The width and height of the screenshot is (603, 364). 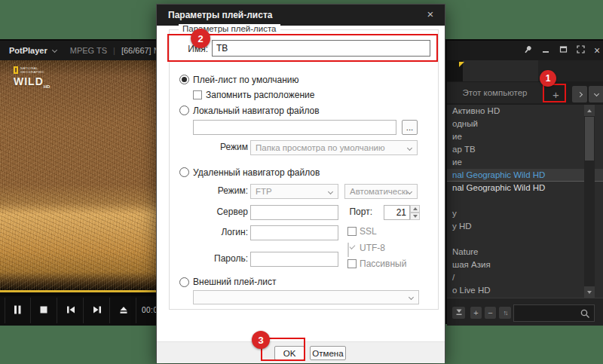 I want to click on radio-external-playlist, so click(x=184, y=282).